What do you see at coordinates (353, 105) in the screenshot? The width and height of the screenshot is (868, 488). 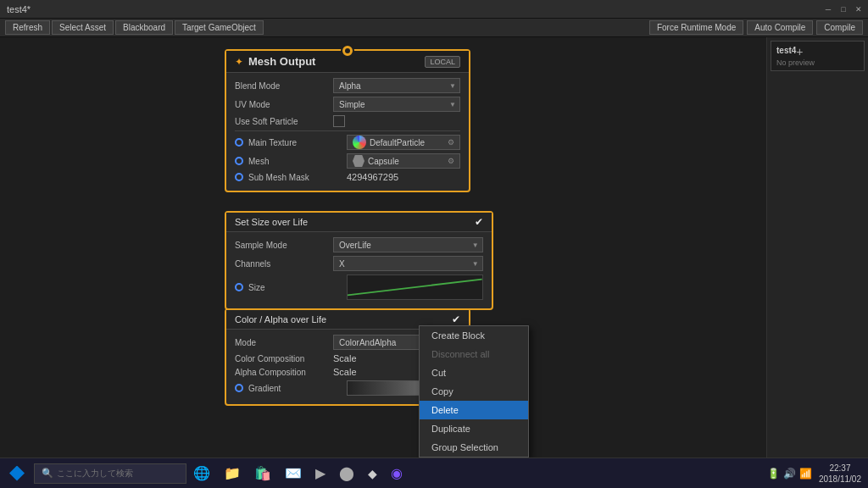 I see `uv-mode-value: Simple` at bounding box center [353, 105].